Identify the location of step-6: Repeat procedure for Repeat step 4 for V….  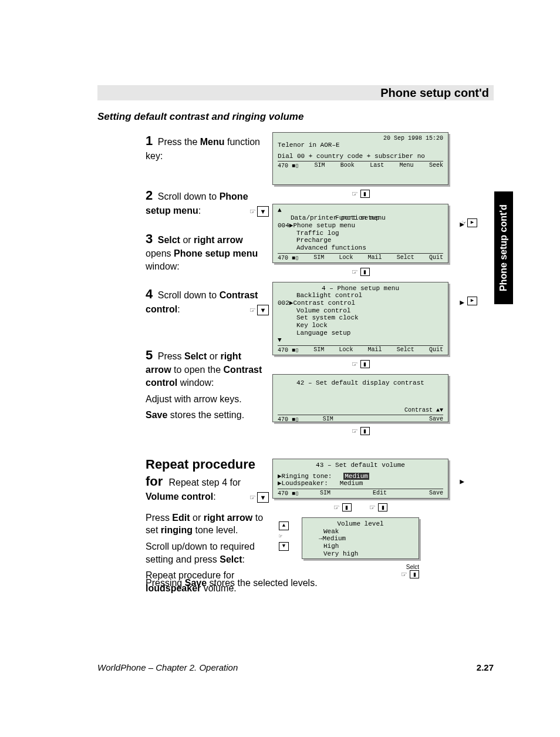
(207, 525).